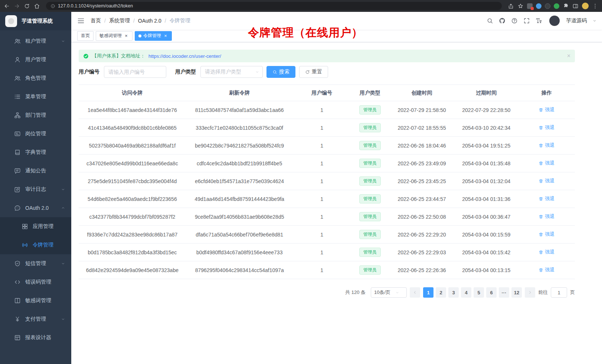 The height and width of the screenshot is (364, 602). What do you see at coordinates (389, 292) in the screenshot?
I see `page-size-select: 10条/页` at bounding box center [389, 292].